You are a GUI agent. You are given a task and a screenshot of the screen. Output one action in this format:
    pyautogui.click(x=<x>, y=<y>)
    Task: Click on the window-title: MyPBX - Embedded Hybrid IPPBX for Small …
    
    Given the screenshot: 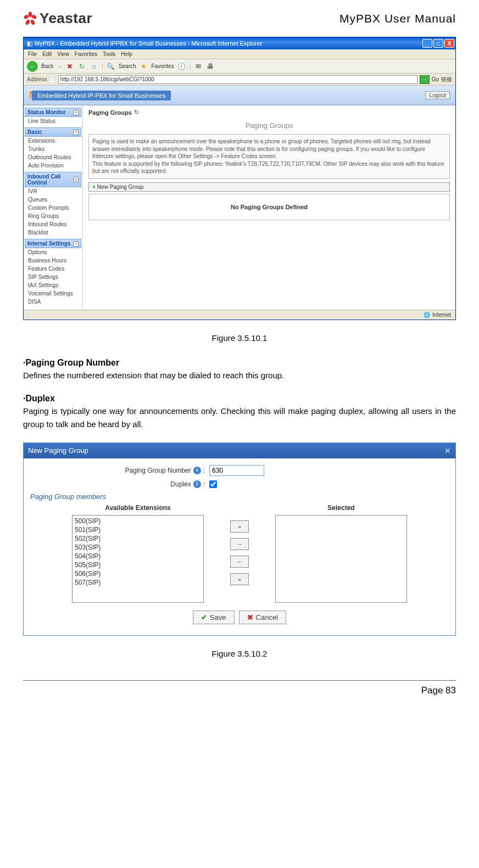 What is the action you would take?
    pyautogui.click(x=148, y=43)
    